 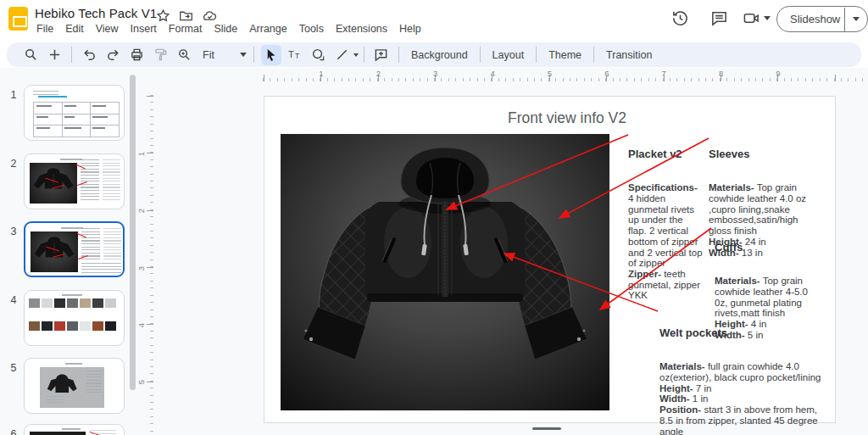 What do you see at coordinates (208, 55) in the screenshot?
I see `zoom-value: Fit` at bounding box center [208, 55].